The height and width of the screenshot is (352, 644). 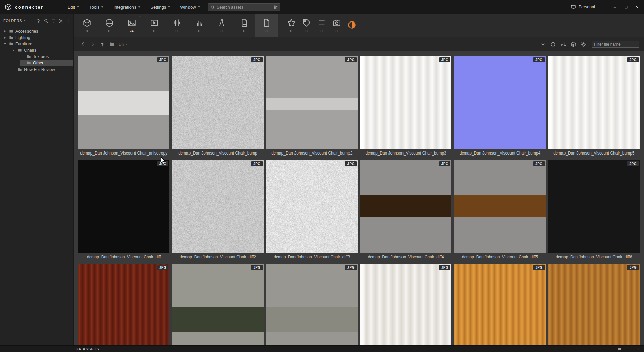 I want to click on folders-panel: FOLDERS AccessoriesLightingFurnitureChai…, so click(x=37, y=180).